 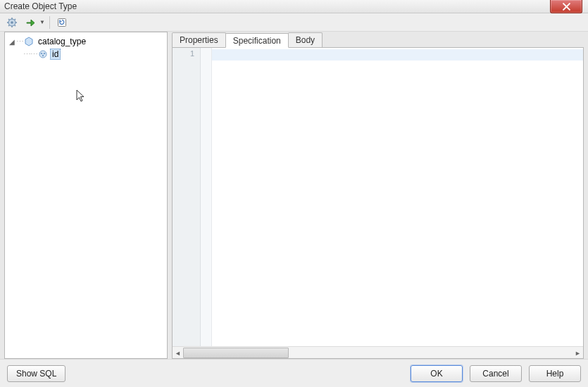 I want to click on line-gutter: 1, so click(x=187, y=197).